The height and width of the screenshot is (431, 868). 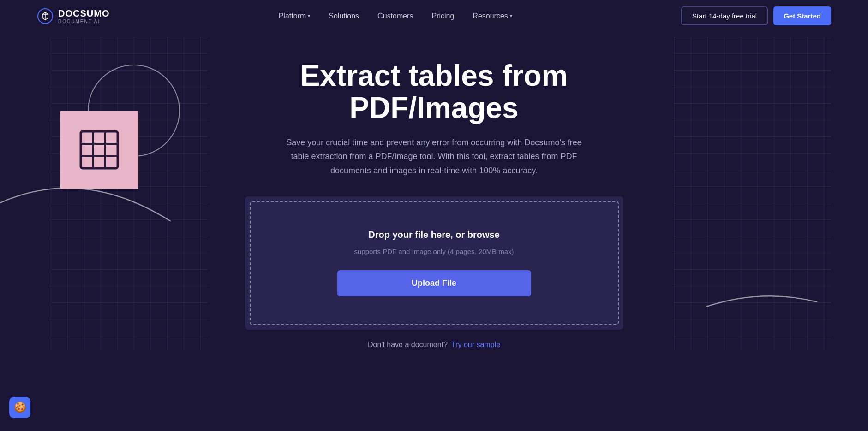 I want to click on nav-item-resources: Resources ▾, so click(x=492, y=16).